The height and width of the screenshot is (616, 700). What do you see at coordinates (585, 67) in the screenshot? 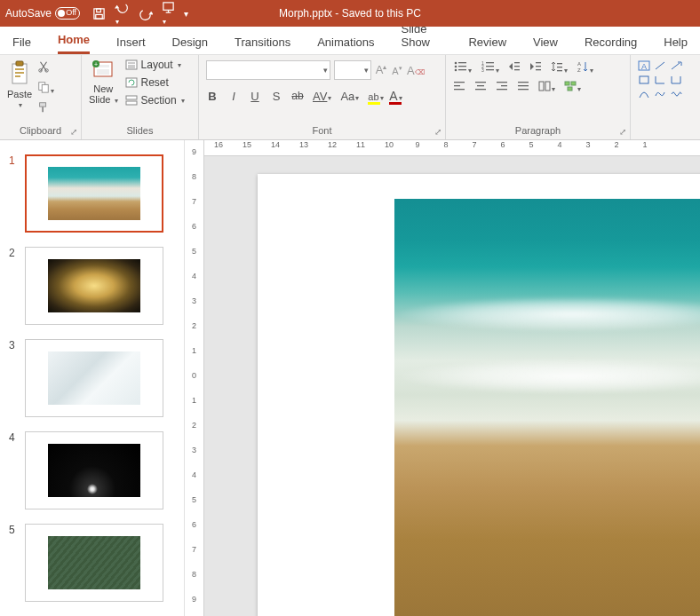
I see `sort-az-icon: AZ▾` at bounding box center [585, 67].